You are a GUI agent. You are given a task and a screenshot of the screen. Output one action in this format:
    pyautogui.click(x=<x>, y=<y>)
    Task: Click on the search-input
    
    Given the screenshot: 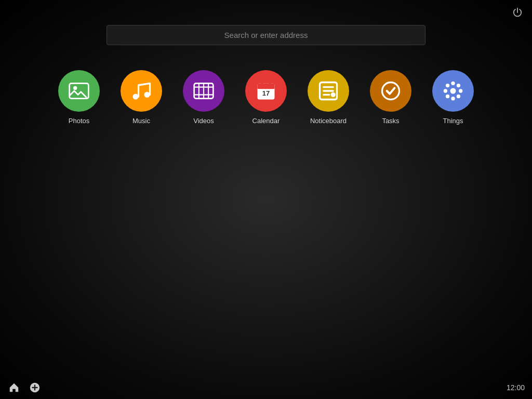 What is the action you would take?
    pyautogui.click(x=266, y=35)
    